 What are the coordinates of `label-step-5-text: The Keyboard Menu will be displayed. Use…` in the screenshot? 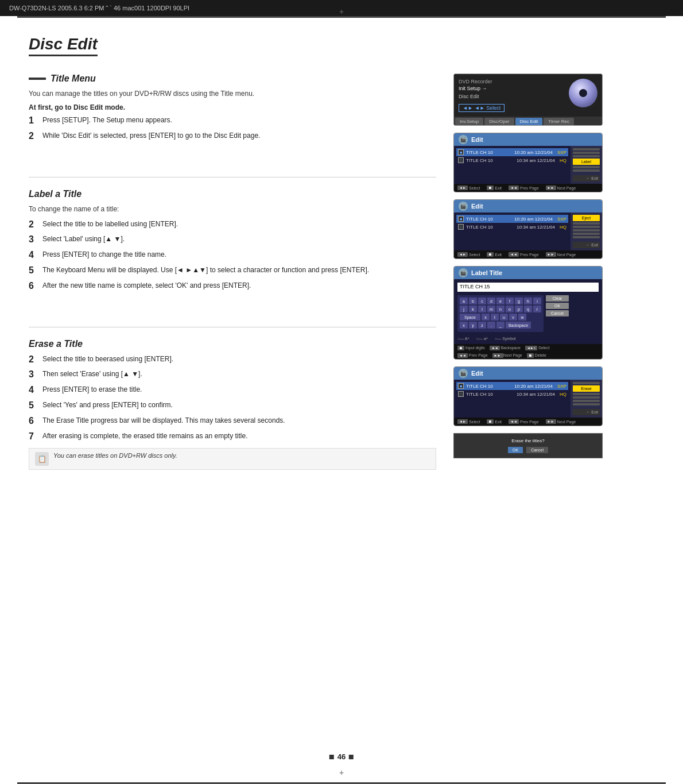 It's located at (239, 270).